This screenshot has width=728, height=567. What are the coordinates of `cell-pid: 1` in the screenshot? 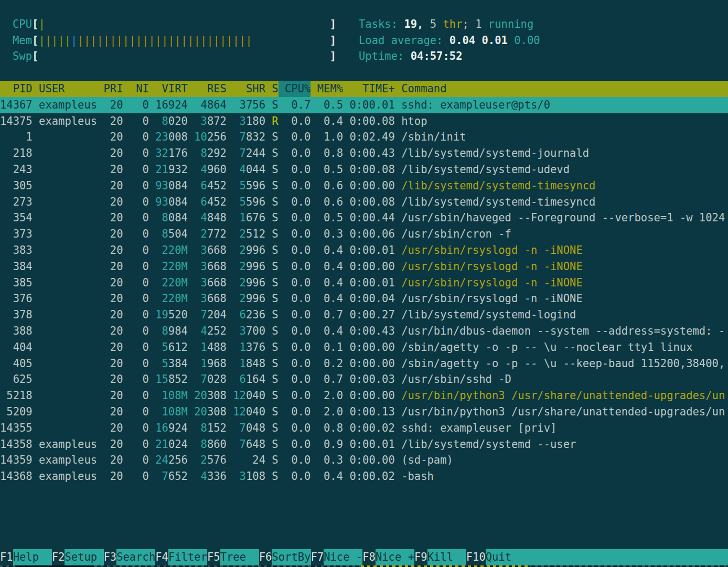 It's located at (16, 137).